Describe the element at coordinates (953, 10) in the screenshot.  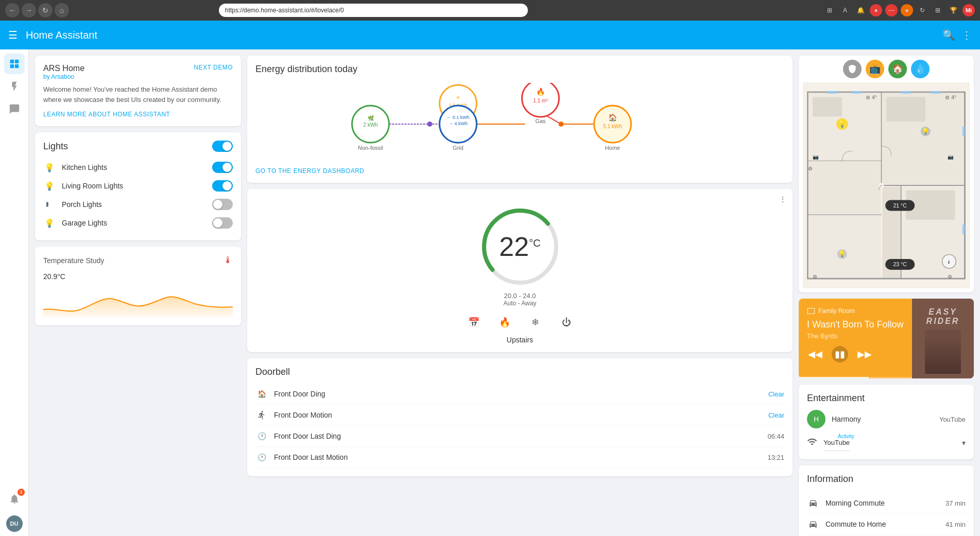
I see `extension-icon-trophy: 🏆` at that location.